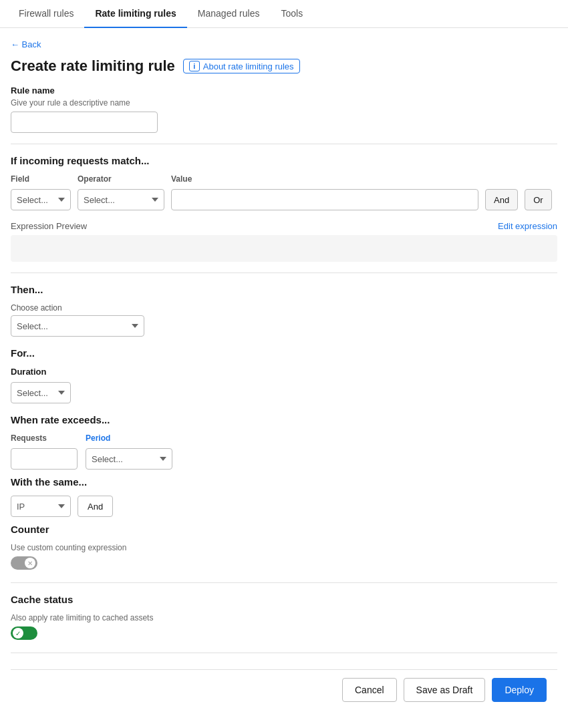  I want to click on bottom-bar: Cancel Save as Draft Deploy, so click(284, 689).